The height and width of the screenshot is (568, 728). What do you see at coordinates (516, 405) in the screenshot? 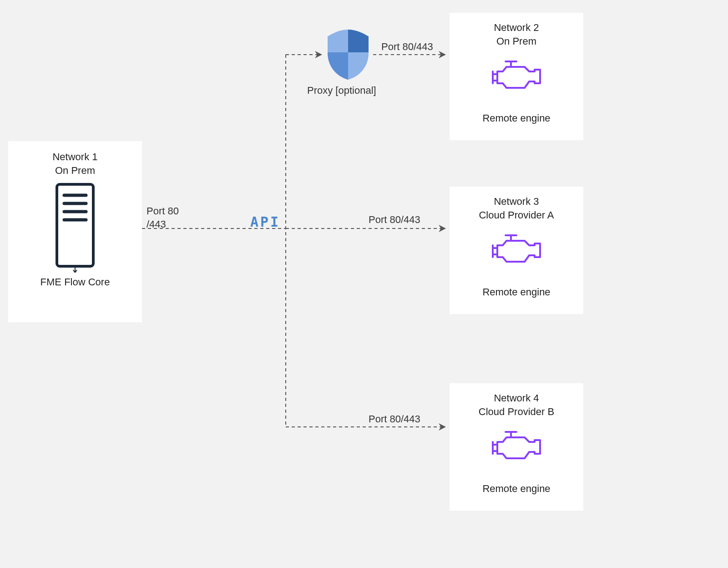
I see `node-network-4-title: Network 4 Cloud Provider B` at bounding box center [516, 405].